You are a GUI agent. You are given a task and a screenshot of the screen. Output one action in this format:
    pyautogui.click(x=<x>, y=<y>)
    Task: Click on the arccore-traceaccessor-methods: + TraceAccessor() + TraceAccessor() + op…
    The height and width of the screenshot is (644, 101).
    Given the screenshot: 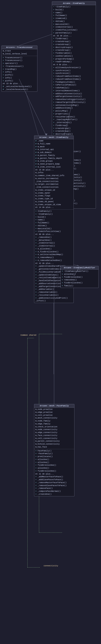 What is the action you would take?
    pyautogui.click(x=19, y=74)
    